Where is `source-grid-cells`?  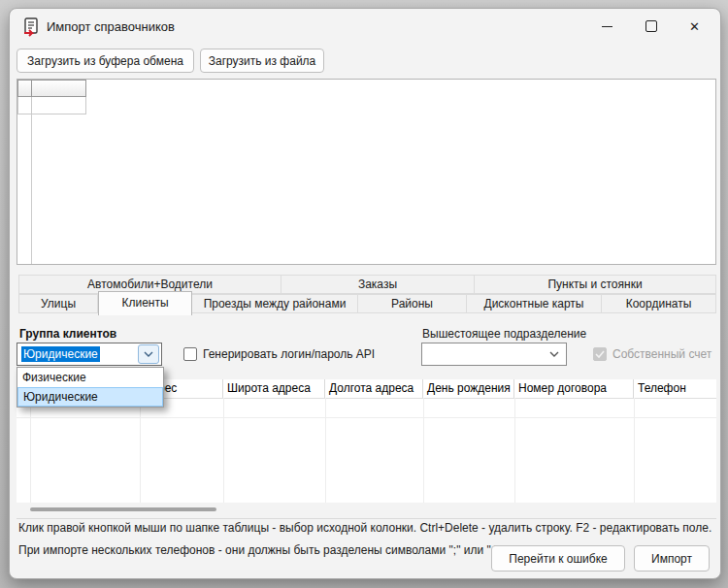
source-grid-cells is located at coordinates (52, 97).